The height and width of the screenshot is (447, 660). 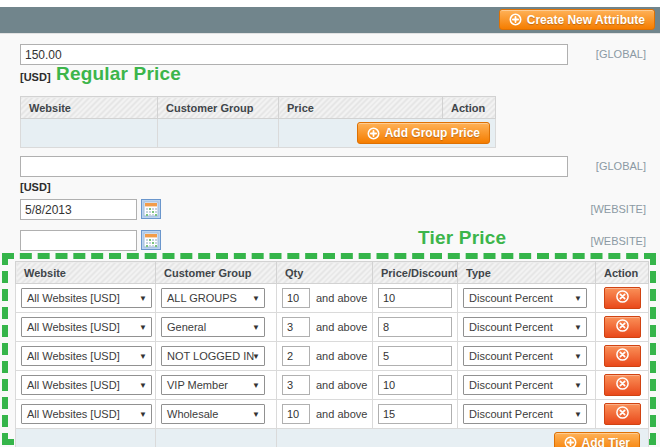 What do you see at coordinates (186, 327) in the screenshot?
I see `tier-customer-group-value: General` at bounding box center [186, 327].